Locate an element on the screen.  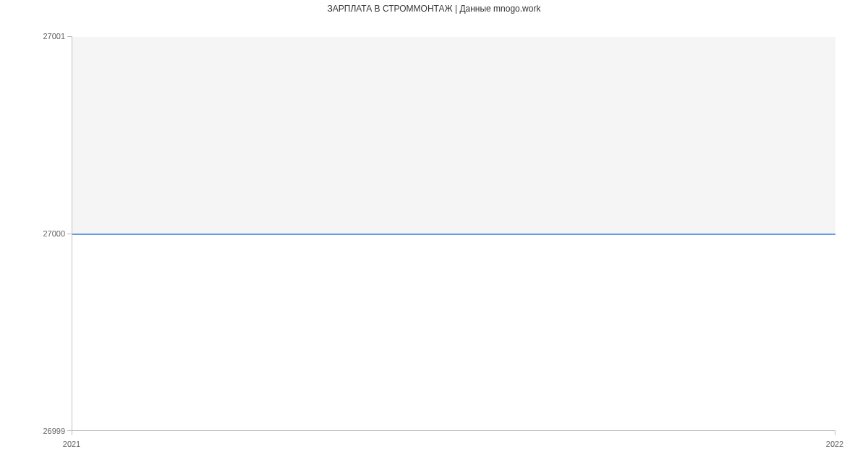
x-axis-label: 2022 is located at coordinates (835, 444).